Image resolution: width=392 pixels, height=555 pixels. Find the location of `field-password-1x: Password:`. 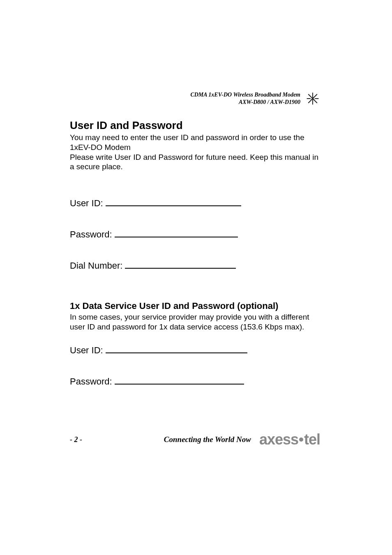

field-password-1x: Password: is located at coordinates (195, 381).